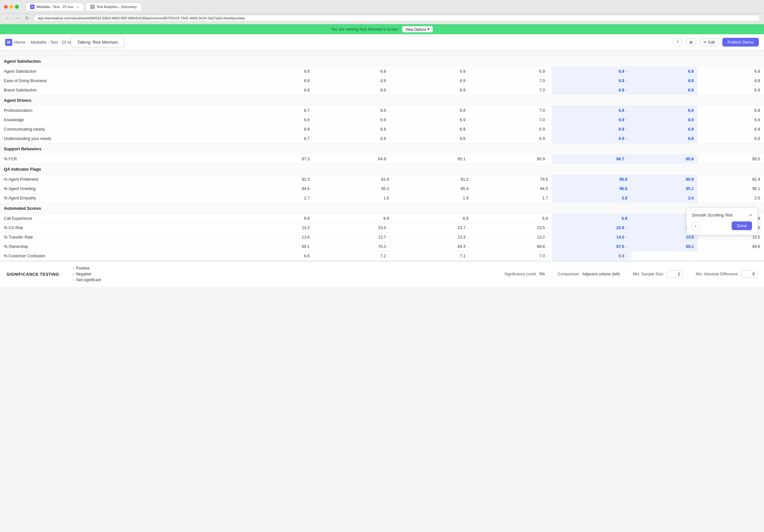  Describe the element at coordinates (433, 198) in the screenshot. I see `col3-value: 1.9` at that location.